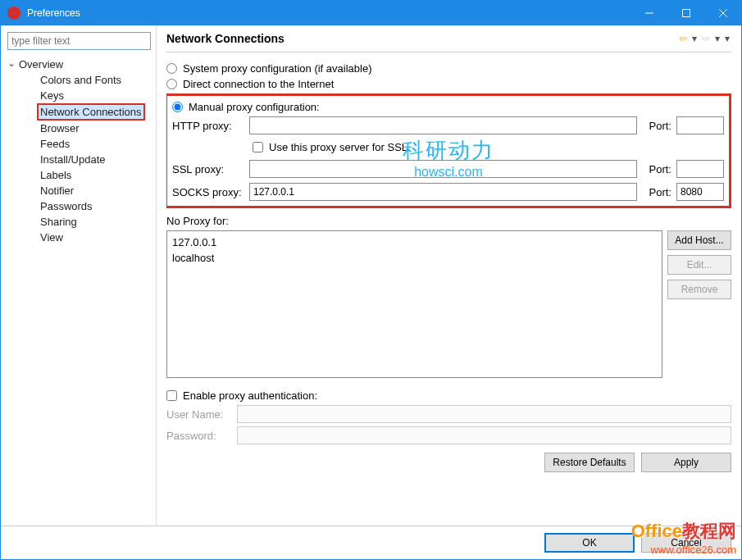  I want to click on socks-proxy-input, so click(443, 192).